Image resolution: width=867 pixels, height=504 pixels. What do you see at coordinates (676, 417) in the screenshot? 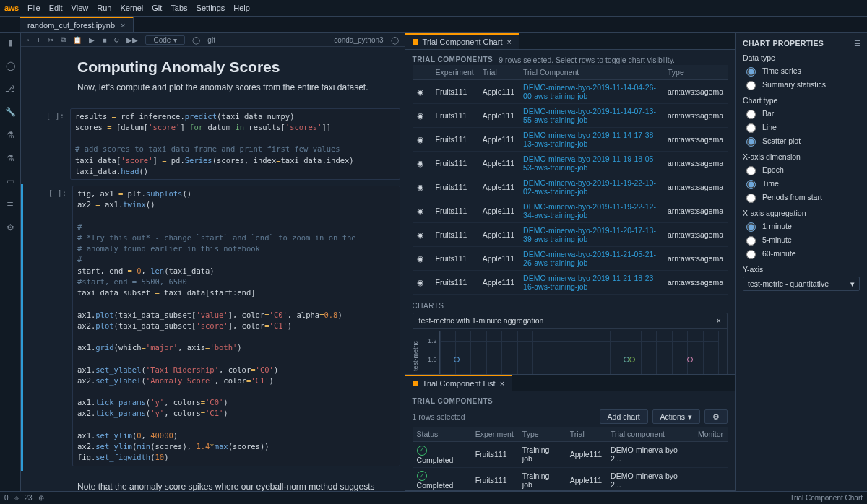
I see `actions-button: Actions▾` at bounding box center [676, 417].